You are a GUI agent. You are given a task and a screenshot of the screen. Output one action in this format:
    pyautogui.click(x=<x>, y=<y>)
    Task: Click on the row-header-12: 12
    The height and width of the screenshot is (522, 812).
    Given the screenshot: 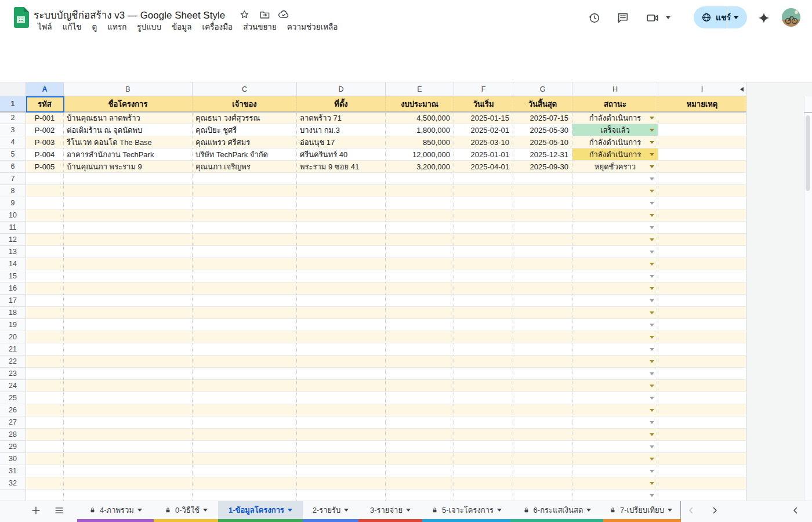 What is the action you would take?
    pyautogui.click(x=13, y=240)
    